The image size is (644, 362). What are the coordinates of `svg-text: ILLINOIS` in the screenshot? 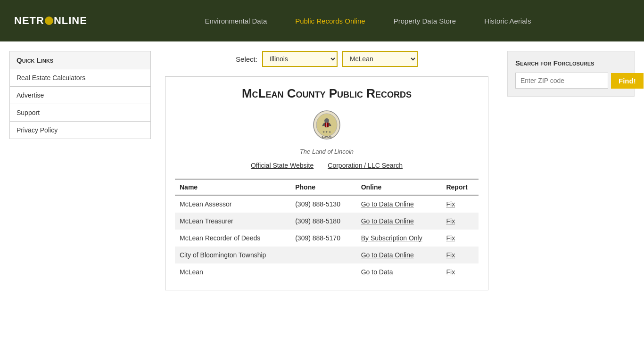 It's located at (327, 137).